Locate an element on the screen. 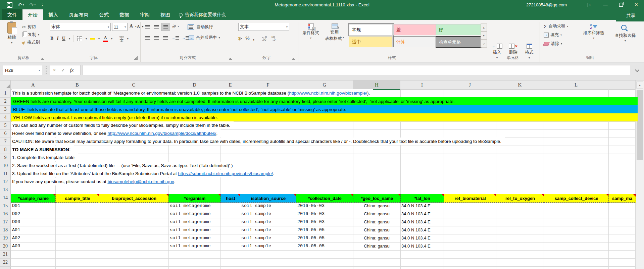  cell-I19: 34.0 N 103.4 E is located at coordinates (423, 238).